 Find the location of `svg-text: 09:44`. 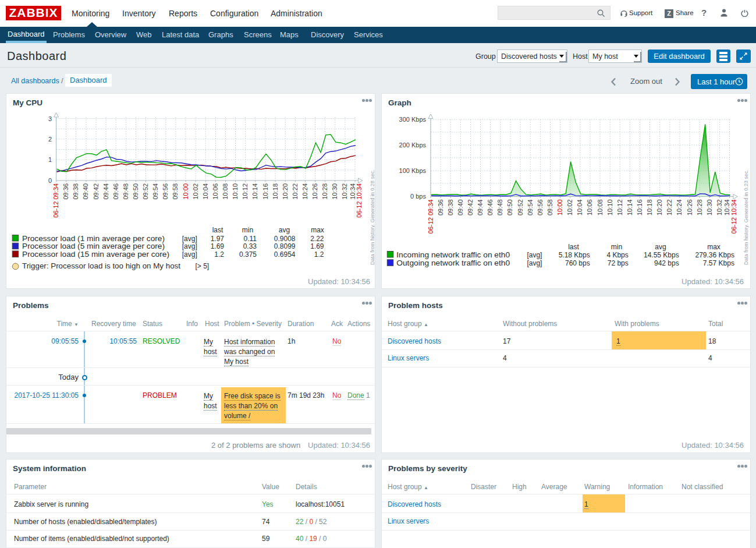

svg-text: 09:44 is located at coordinates (480, 208).